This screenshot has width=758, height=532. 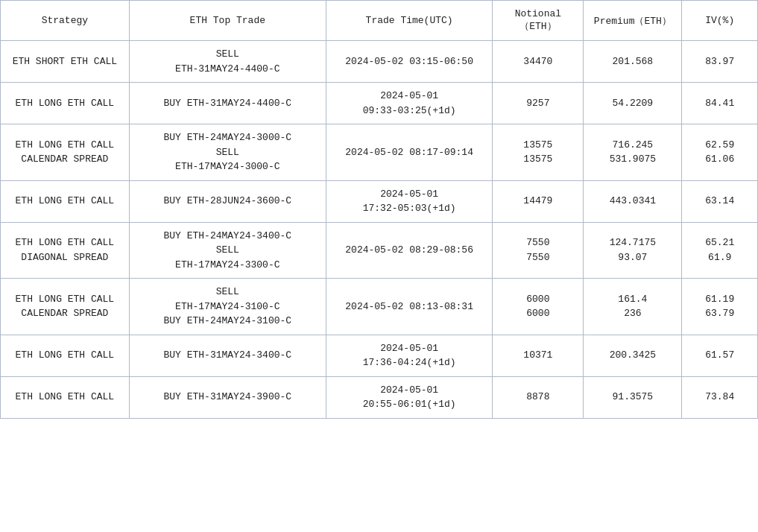 I want to click on iv-cell: 61.57, so click(x=720, y=355).